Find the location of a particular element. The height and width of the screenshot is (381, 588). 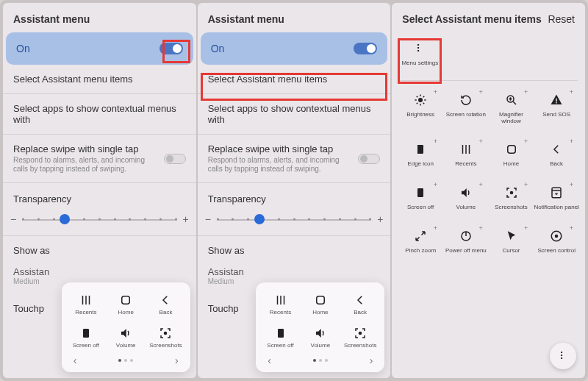

grid-item-brightness: +Brightness is located at coordinates (420, 108).